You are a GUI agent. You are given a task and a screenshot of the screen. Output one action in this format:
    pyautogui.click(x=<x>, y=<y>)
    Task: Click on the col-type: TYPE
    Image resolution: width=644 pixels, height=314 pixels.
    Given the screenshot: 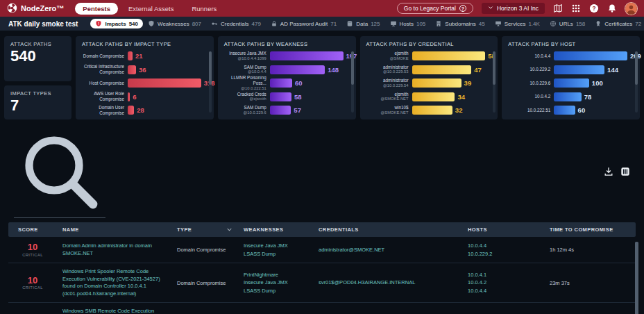 What is the action you would take?
    pyautogui.click(x=205, y=229)
    